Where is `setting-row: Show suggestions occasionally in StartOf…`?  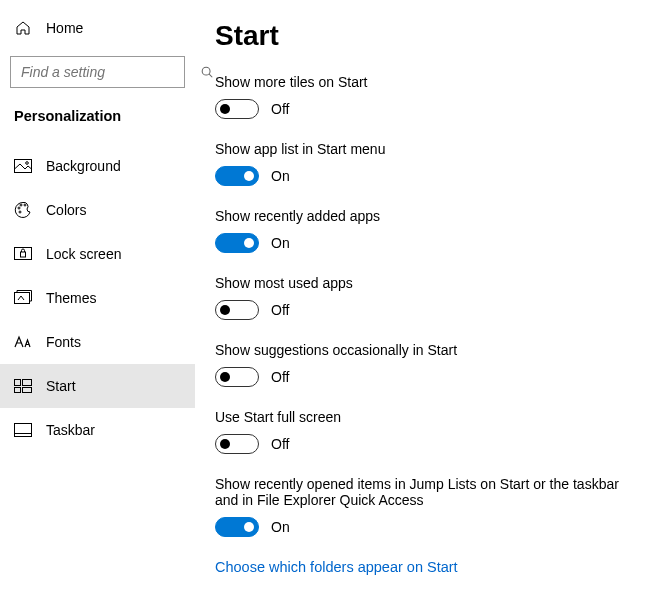
setting-row: Show suggestions occasionally in StartOf… is located at coordinates (428, 364).